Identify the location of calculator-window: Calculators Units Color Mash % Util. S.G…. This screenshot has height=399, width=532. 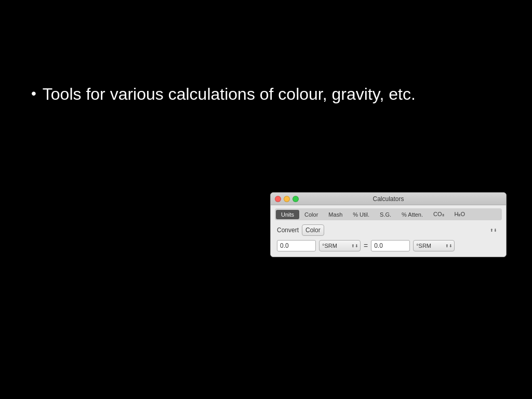
(389, 224).